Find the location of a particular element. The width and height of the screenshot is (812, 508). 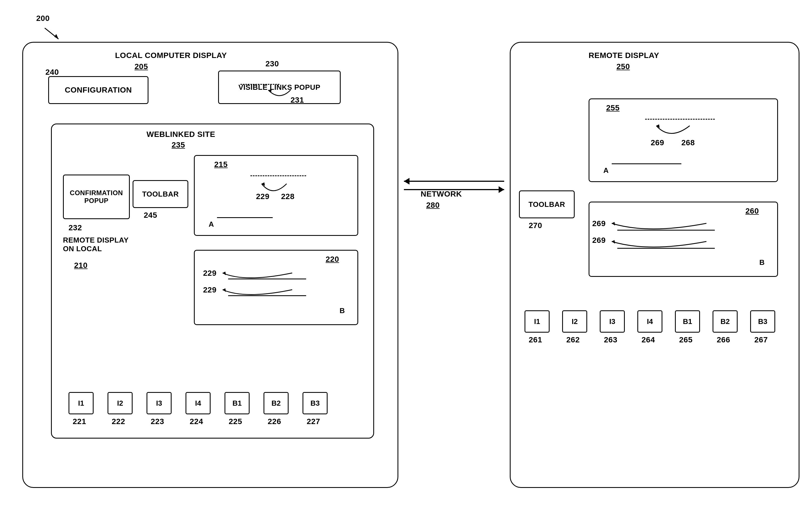

panel-b-arrow2-left is located at coordinates (258, 293).